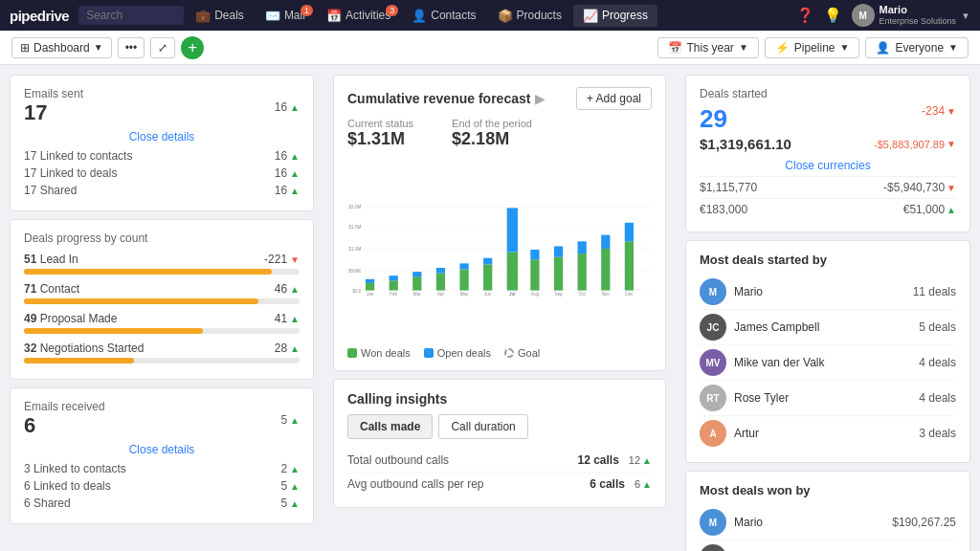 This screenshot has height=551, width=980. I want to click on end-of-period: End of the period $2.18M, so click(492, 134).